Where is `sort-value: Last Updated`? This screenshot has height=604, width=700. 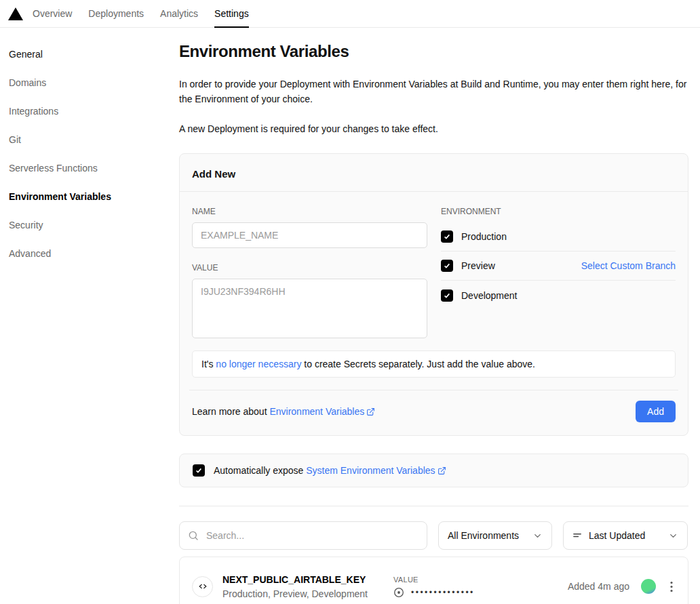 sort-value: Last Updated is located at coordinates (617, 536).